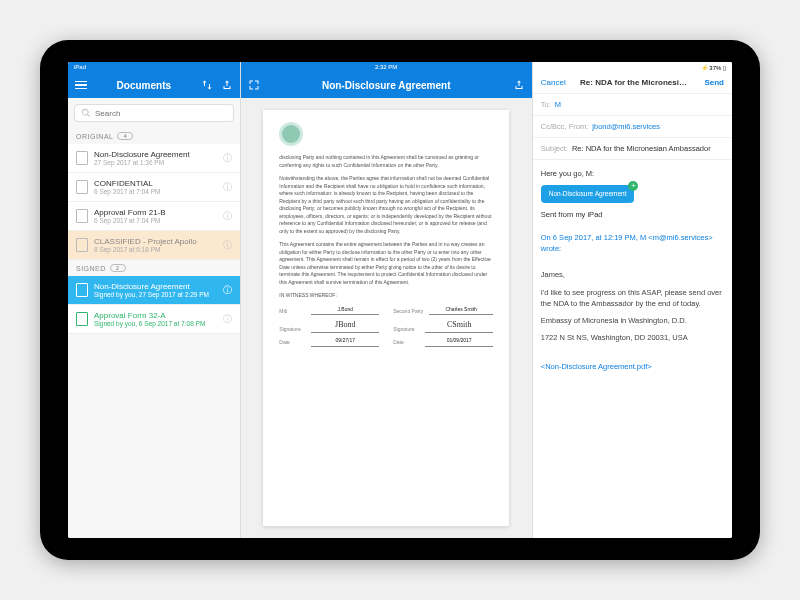  Describe the element at coordinates (635, 82) in the screenshot. I see `mail-title: Re: NDA for the Micronesian…` at that location.